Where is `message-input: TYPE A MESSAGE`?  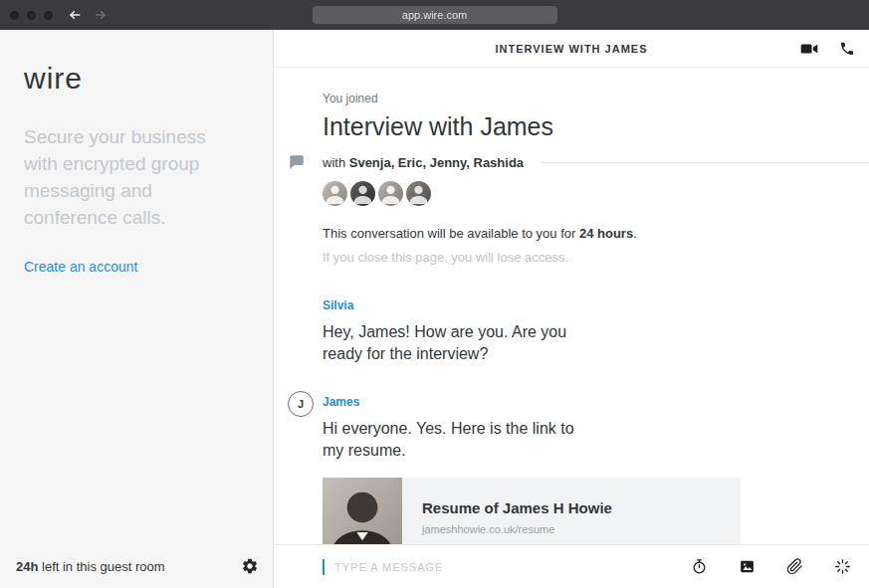 message-input: TYPE A MESSAGE is located at coordinates (388, 567).